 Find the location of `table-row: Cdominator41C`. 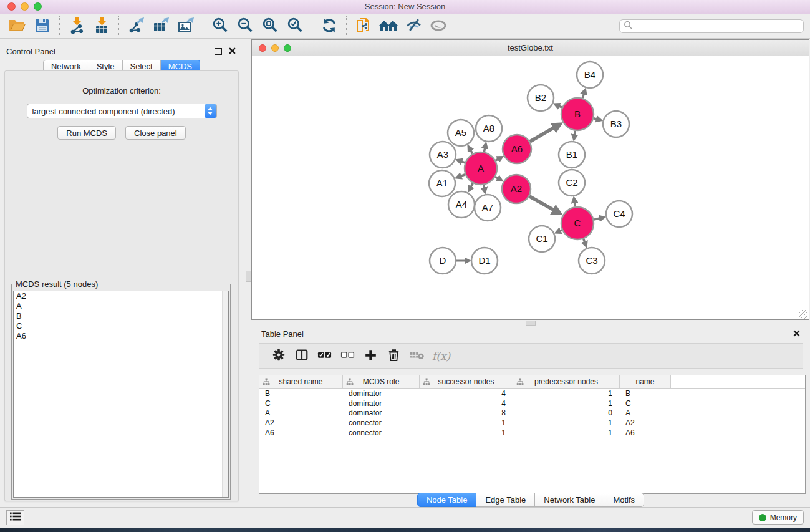

table-row: Cdominator41C is located at coordinates (533, 404).